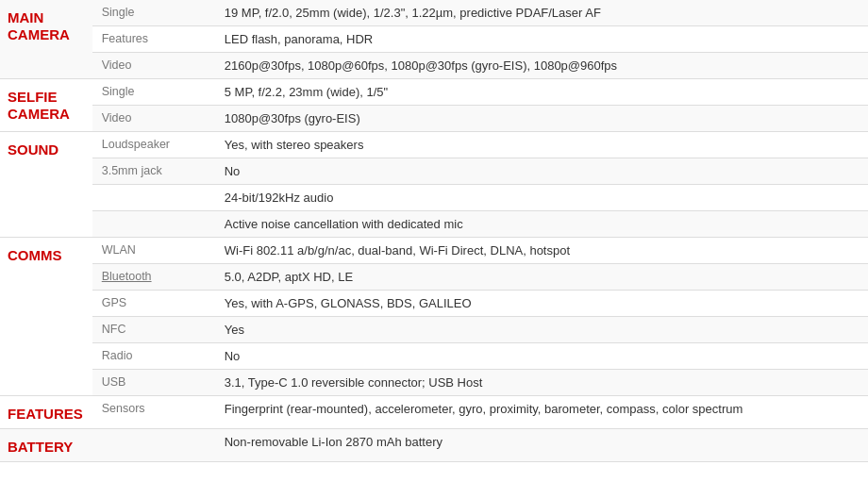  I want to click on row-value: 1080p@30fps (gyro-EIS), so click(542, 119).